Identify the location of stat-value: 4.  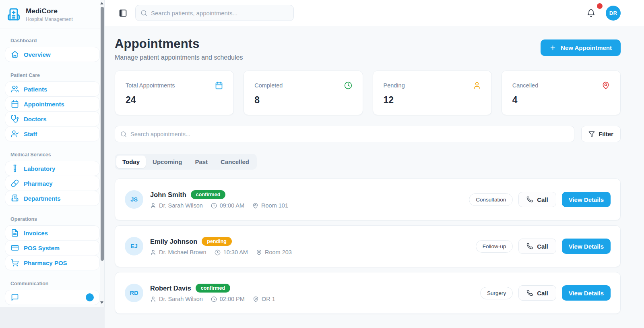
(561, 100).